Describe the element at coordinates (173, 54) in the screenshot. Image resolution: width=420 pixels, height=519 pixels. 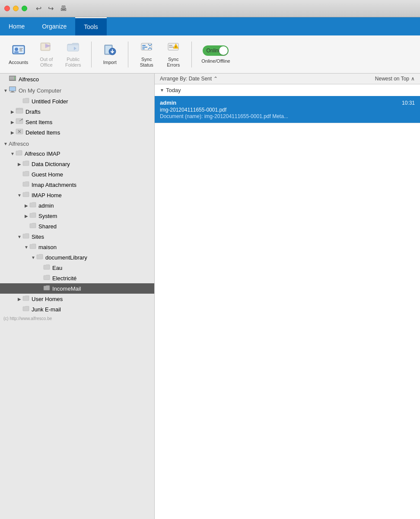
I see `sync-errors-button: ! SyncErrors` at that location.